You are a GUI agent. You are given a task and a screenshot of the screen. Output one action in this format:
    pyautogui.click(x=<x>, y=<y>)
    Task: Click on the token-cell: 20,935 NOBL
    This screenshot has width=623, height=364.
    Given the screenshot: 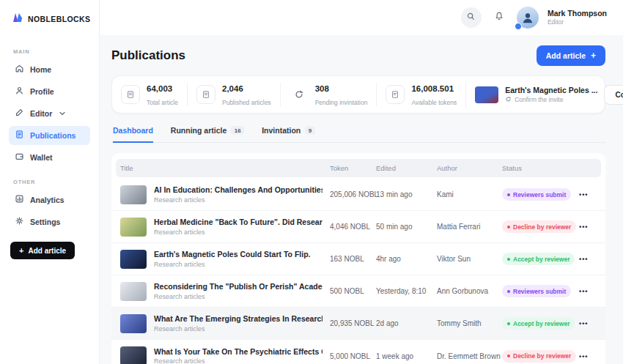 What is the action you would take?
    pyautogui.click(x=353, y=324)
    